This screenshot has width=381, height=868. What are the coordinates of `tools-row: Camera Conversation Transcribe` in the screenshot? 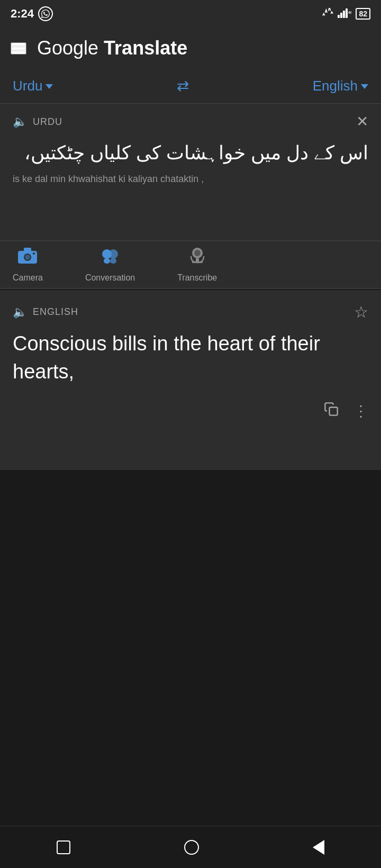 It's located at (190, 265).